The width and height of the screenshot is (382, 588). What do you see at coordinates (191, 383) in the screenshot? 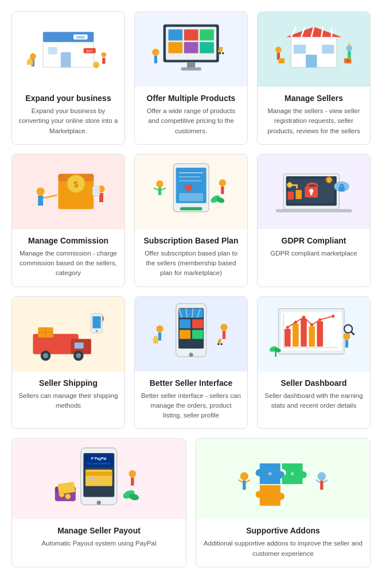
I see `card-title-interface: Better Seller Interface` at bounding box center [191, 383].